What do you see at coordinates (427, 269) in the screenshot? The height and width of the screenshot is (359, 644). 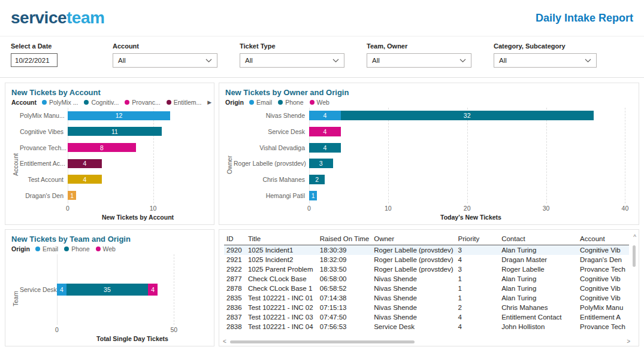 I see `table-row: 29221025 Parent Problem18:33:50Roger Lab…` at bounding box center [427, 269].